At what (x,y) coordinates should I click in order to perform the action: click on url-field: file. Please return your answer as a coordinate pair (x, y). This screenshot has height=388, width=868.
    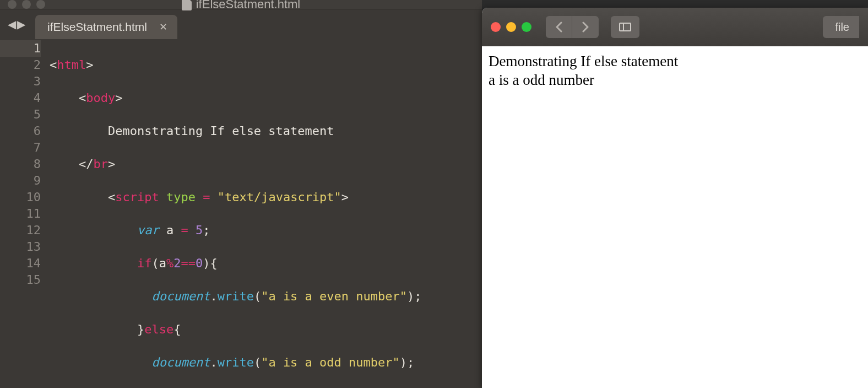
    Looking at the image, I should click on (841, 27).